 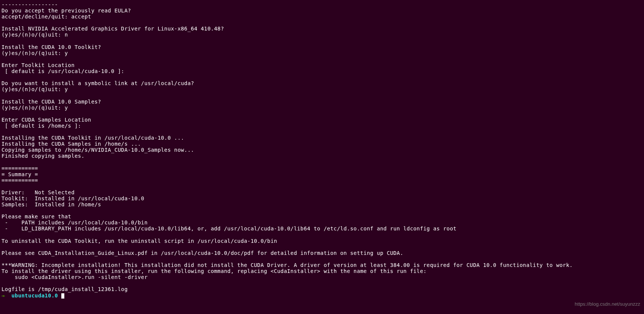 I want to click on watermark-text: https://blog.csdn.net/suyunzzz, so click(x=608, y=304).